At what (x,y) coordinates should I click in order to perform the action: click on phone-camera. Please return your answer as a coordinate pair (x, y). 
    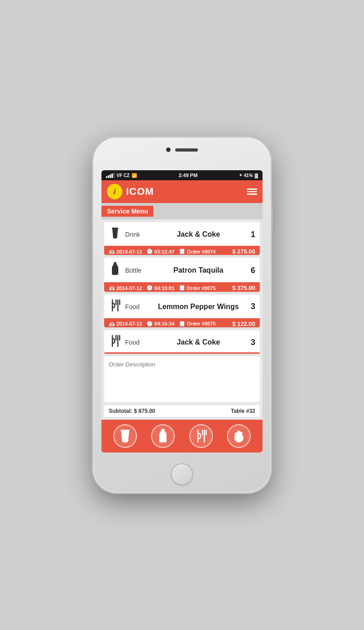
    Looking at the image, I should click on (168, 150).